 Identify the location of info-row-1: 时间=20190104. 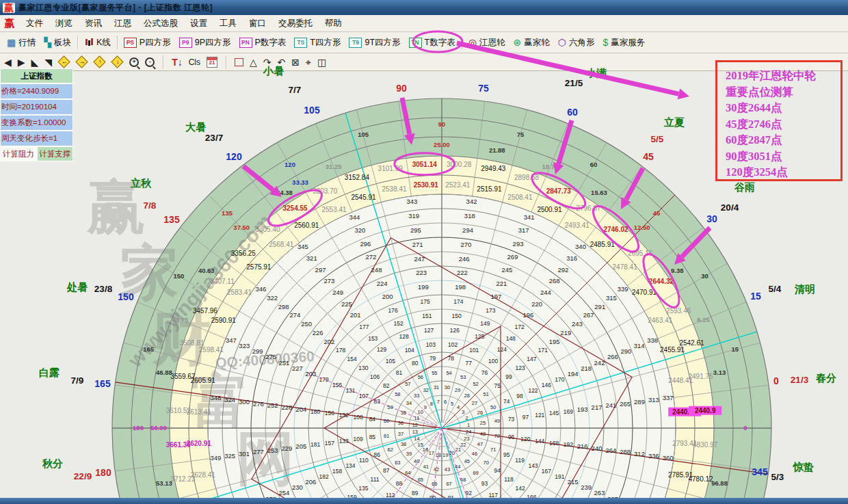
(37, 107).